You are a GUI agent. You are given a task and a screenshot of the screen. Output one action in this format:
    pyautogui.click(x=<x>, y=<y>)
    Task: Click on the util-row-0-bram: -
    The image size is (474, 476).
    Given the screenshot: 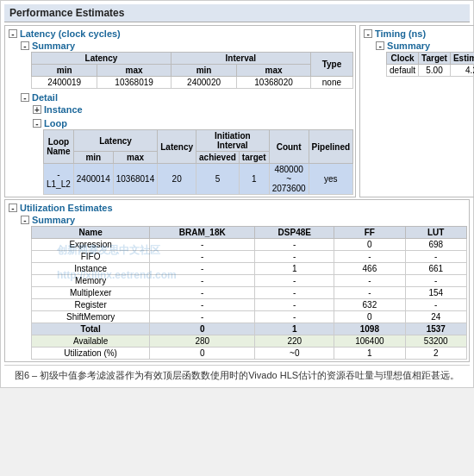 What is the action you would take?
    pyautogui.click(x=203, y=245)
    